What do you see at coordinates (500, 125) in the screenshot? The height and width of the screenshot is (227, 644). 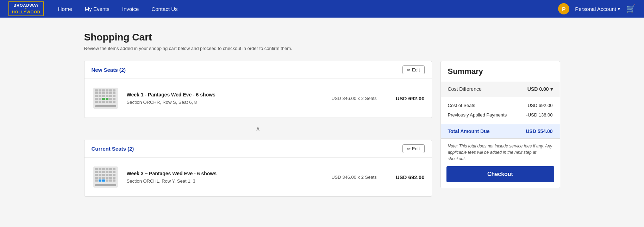 I see `summary-panel: Summary Cost Difference USD 0.00 ▾ Cost …` at bounding box center [500, 125].